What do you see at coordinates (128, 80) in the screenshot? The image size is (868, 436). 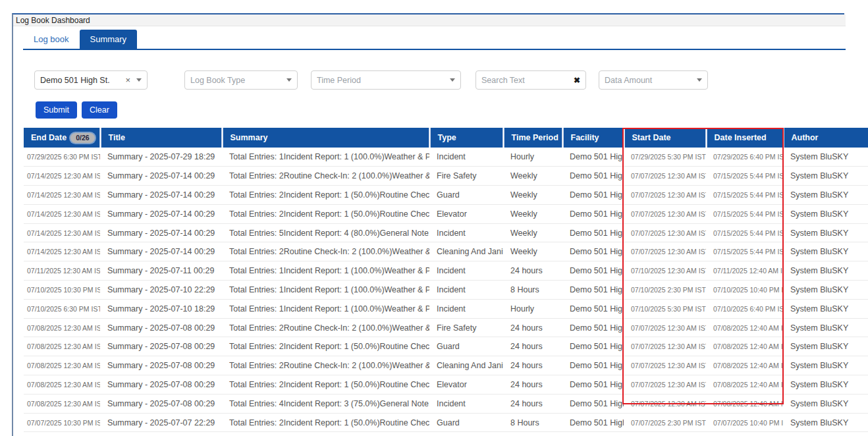 I see `facility-clear-icon: ×` at bounding box center [128, 80].